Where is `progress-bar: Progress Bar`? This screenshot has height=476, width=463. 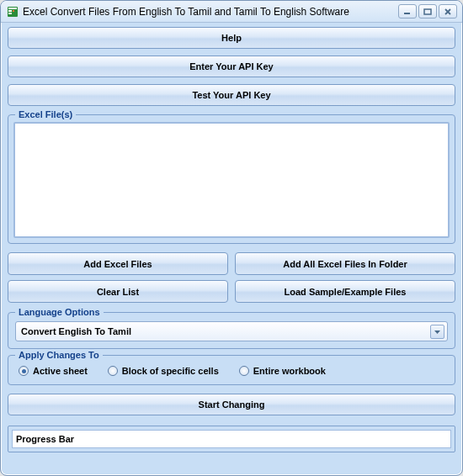
progress-bar: Progress Bar is located at coordinates (232, 439).